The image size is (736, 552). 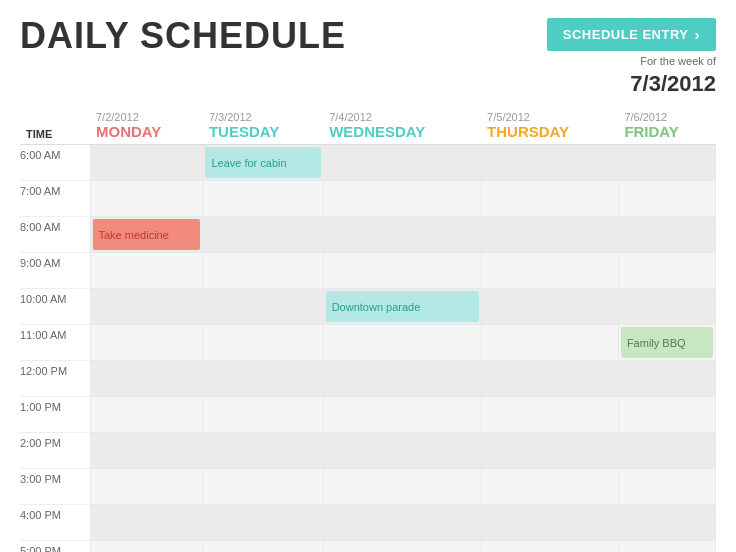 What do you see at coordinates (263, 451) in the screenshot?
I see `cell-tuesday-2-00-pm` at bounding box center [263, 451].